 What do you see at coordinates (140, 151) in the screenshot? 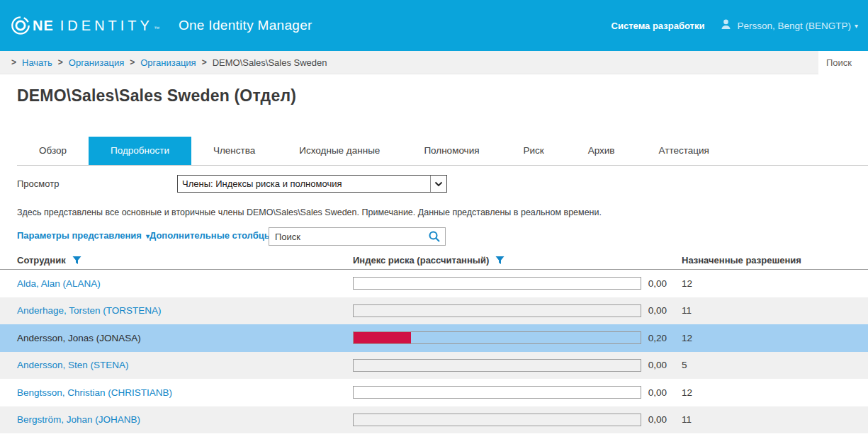
I see `tab: Подробности` at bounding box center [140, 151].